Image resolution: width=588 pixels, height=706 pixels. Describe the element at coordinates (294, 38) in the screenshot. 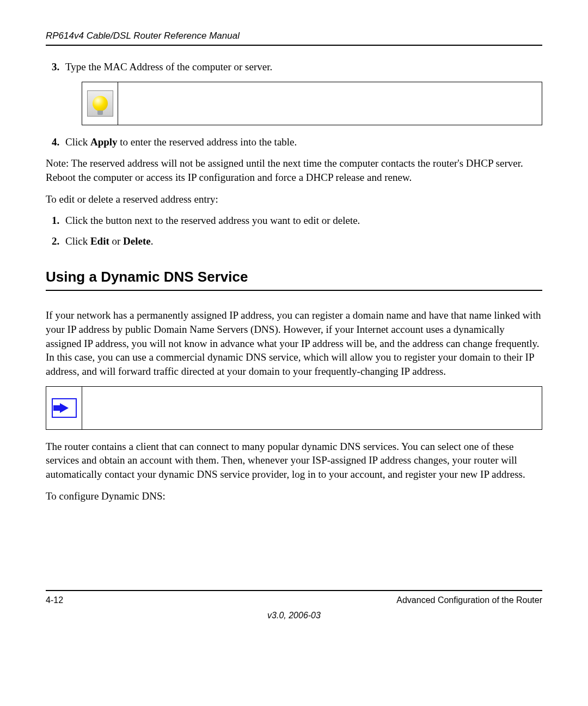

I see `running-header: RP614v4 Cable/DSL Router Reference Manua…` at that location.